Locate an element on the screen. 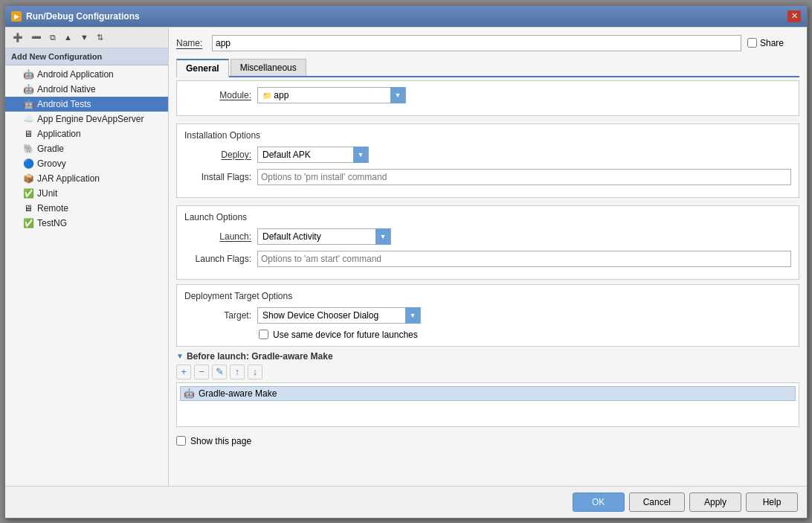 The height and width of the screenshot is (523, 812). share-checkbox is located at coordinates (753, 43).